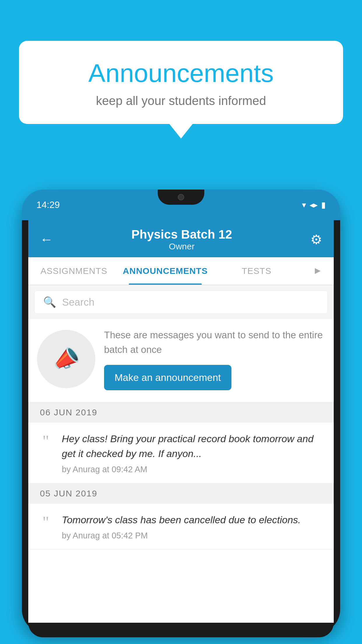 The image size is (362, 644). Describe the element at coordinates (194, 470) in the screenshot. I see `announcement-meta-1: by Anurag at 09:42 AM` at that location.